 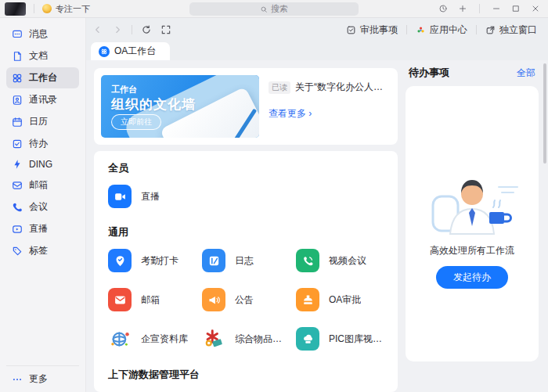 What do you see at coordinates (526, 74) in the screenshot?
I see `todo-all-link: 全部` at bounding box center [526, 74].